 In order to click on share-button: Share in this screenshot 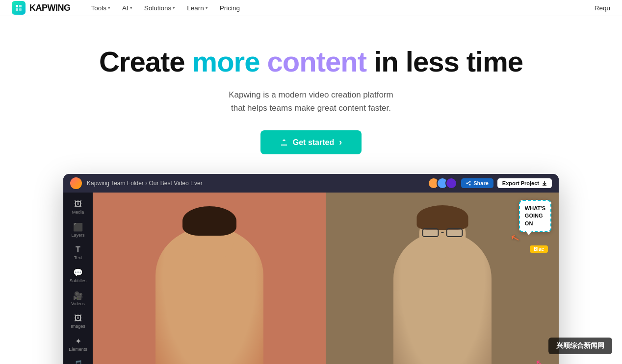, I will do `click(477, 183)`.